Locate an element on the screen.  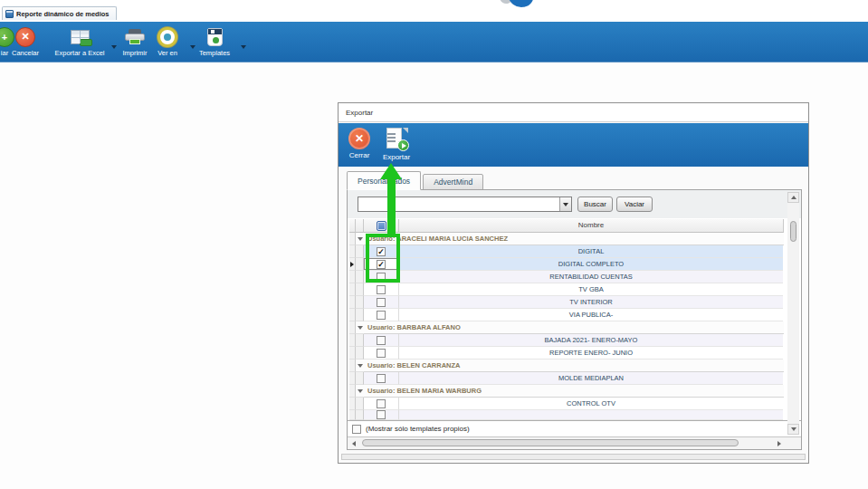
template-name-cell: MOLDE MEDIAPLAN is located at coordinates (591, 379).